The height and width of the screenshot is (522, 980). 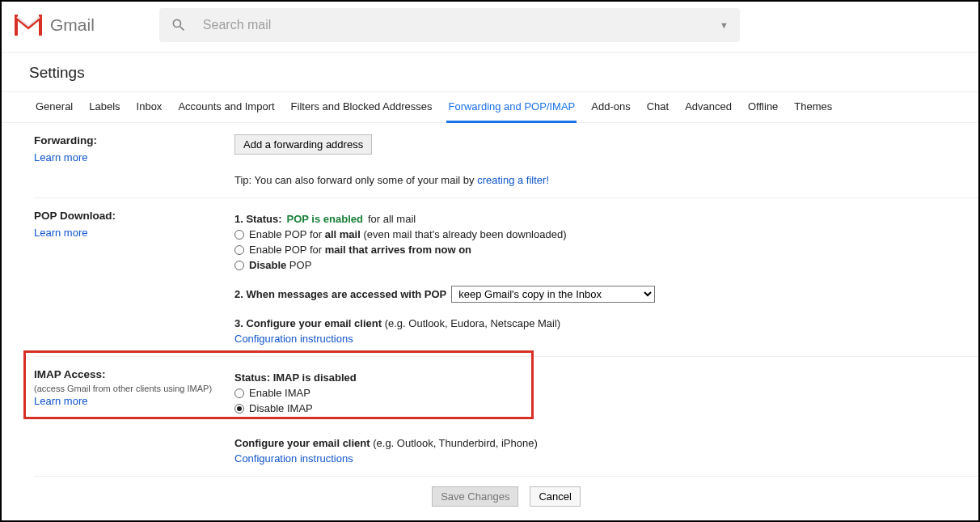 What do you see at coordinates (606, 443) in the screenshot?
I see `imap-configure-line: Configure your email client (e.g. Outloo…` at bounding box center [606, 443].